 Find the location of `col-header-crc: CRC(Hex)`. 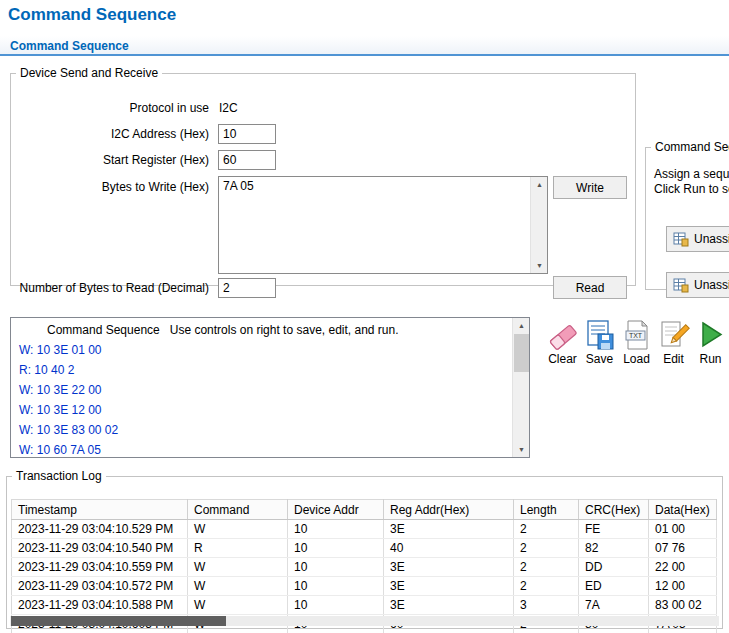

col-header-crc: CRC(Hex) is located at coordinates (614, 510).